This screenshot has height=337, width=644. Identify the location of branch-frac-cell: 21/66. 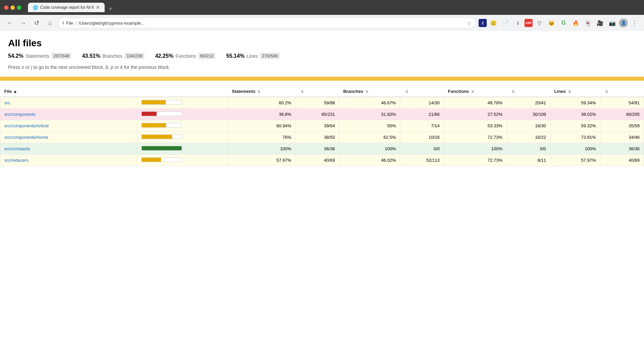
(422, 114).